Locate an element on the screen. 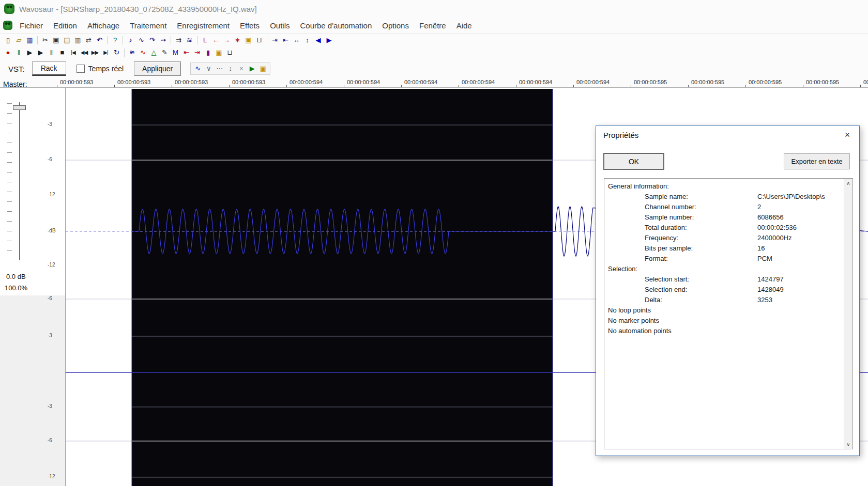  menu-affichage: Affichage is located at coordinates (103, 26).